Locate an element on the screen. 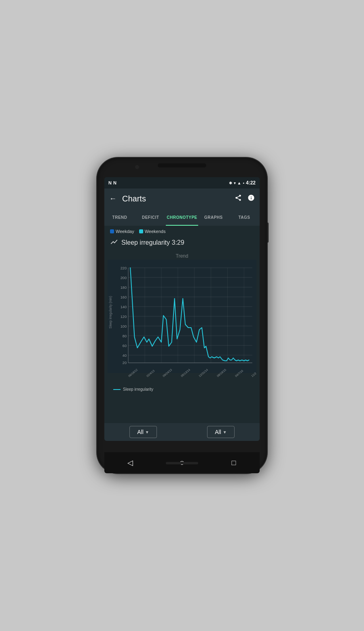 This screenshot has height=631, width=364. chart-area: Trend is located at coordinates (182, 337).